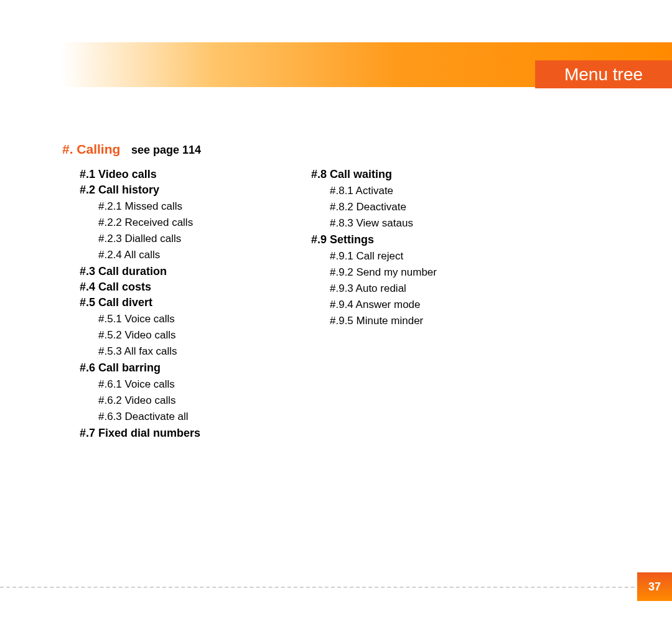  I want to click on menu-subitem-received-calls: #.2.2 Received calls, so click(156, 223).